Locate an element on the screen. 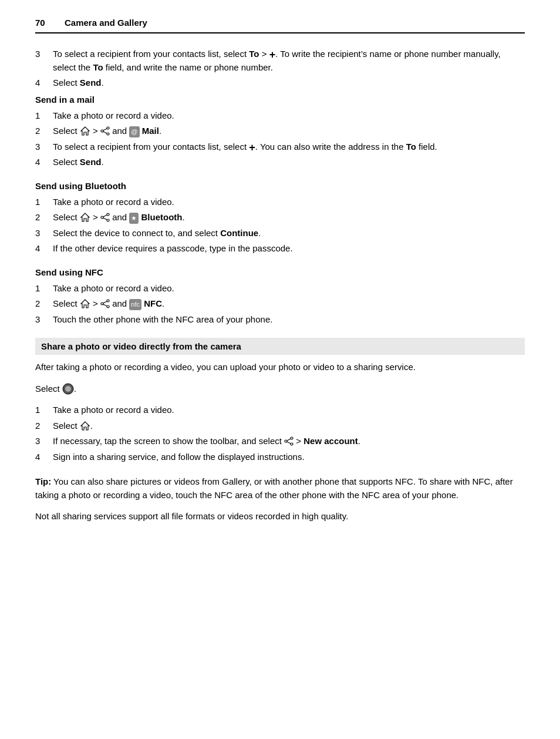  nfc-step-2: 2 Select > and nfc NFC. is located at coordinates (280, 304).